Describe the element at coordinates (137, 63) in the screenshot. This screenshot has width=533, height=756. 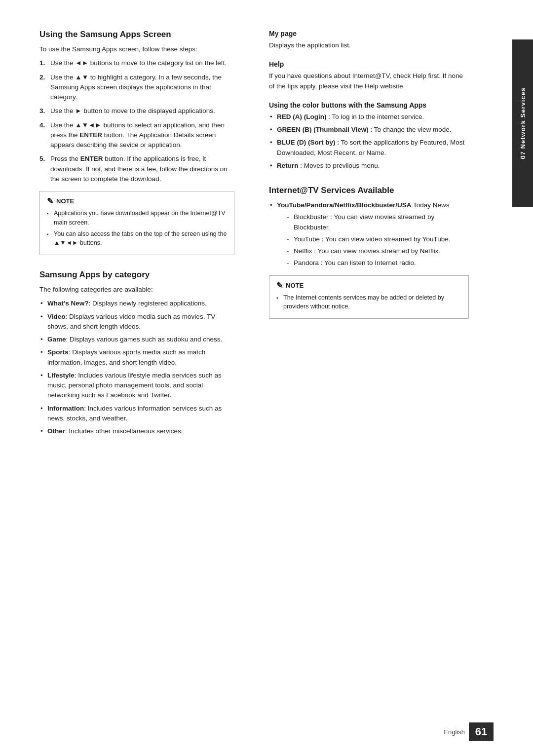
I see `step-1: Use the ◄► buttons to move to the catego…` at that location.